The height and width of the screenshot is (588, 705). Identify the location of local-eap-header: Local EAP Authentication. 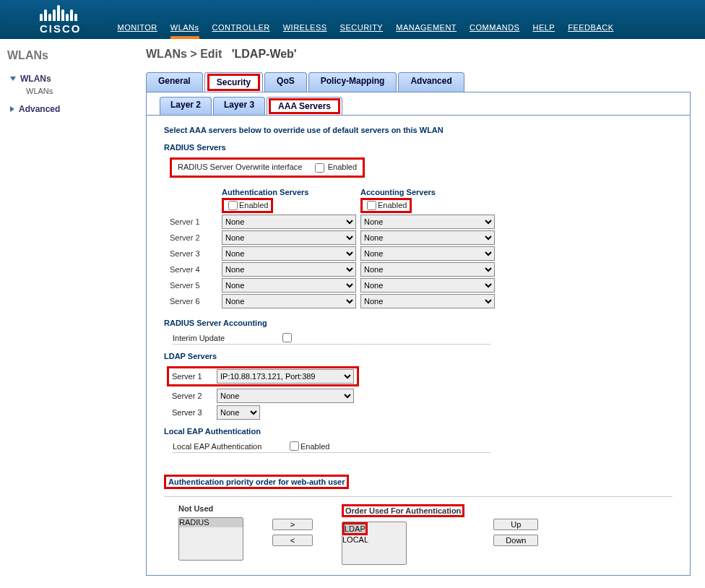
(418, 431).